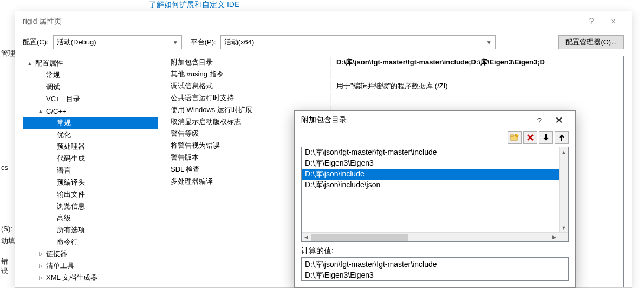 The height and width of the screenshot is (288, 644). I want to click on vertical-scrollbar: ▲ ▼, so click(563, 189).